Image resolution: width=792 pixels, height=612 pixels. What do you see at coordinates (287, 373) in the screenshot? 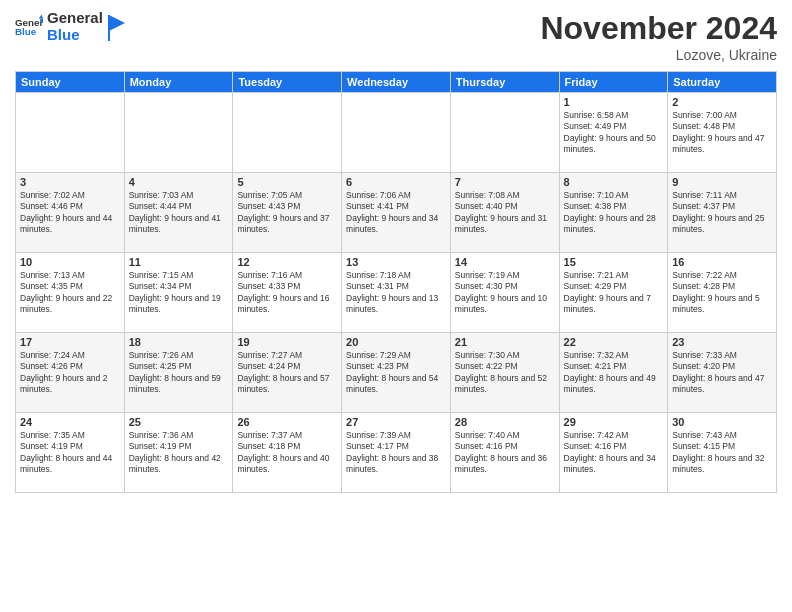
I see `day-info: Sunrise: 7:27 AM Sunset: 4:24 PM Dayligh…` at bounding box center [287, 373].